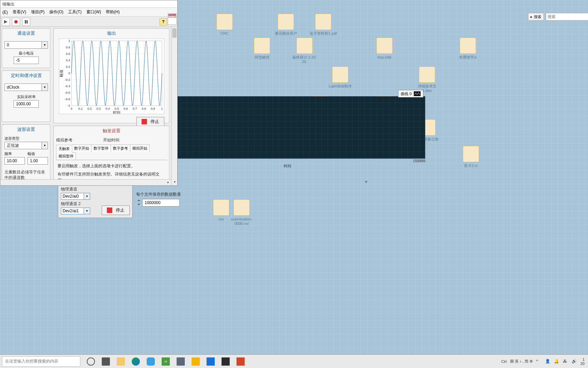 The image size is (588, 368). What do you see at coordinates (38, 154) in the screenshot?
I see `amplitude-label: 幅值` at bounding box center [38, 154].